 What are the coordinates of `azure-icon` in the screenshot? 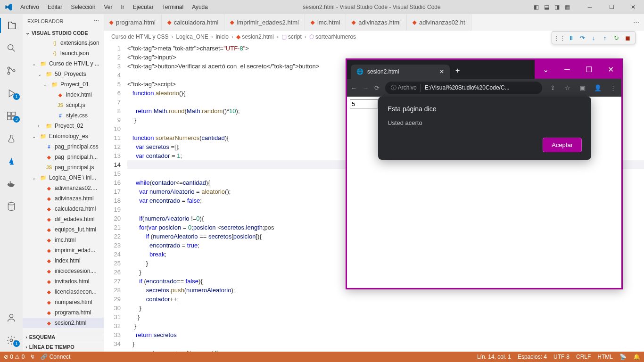 It's located at (11, 161).